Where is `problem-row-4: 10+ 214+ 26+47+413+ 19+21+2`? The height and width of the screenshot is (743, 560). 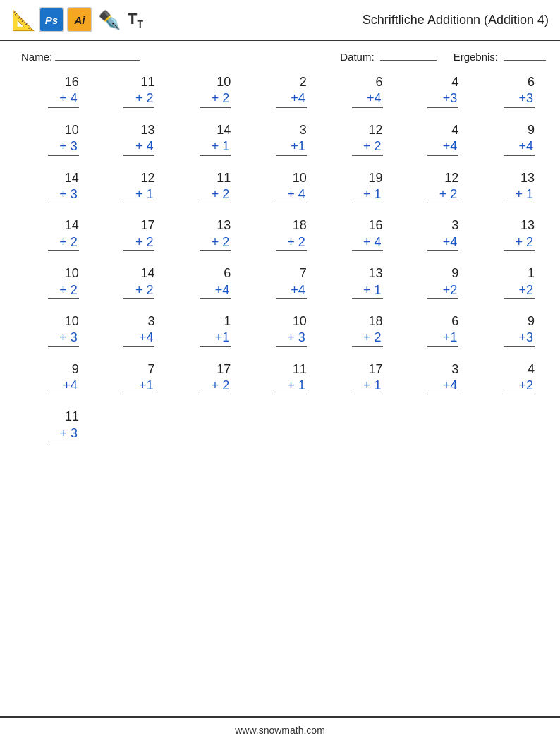 problem-row-4: 10+ 214+ 26+47+413+ 19+21+2 is located at coordinates (280, 282).